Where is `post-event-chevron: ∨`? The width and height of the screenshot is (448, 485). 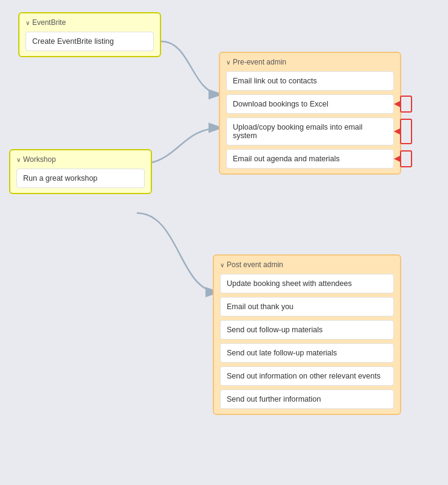 post-event-chevron: ∨ is located at coordinates (222, 265).